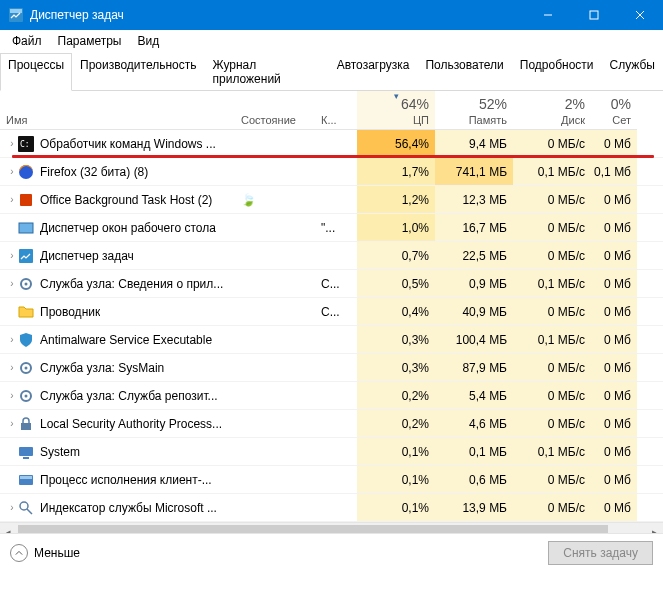 This screenshot has height=590, width=663. I want to click on table-row: ПроводникС...0,4%40,9 МБ0 МБ/с0 Мб, so click(332, 312).